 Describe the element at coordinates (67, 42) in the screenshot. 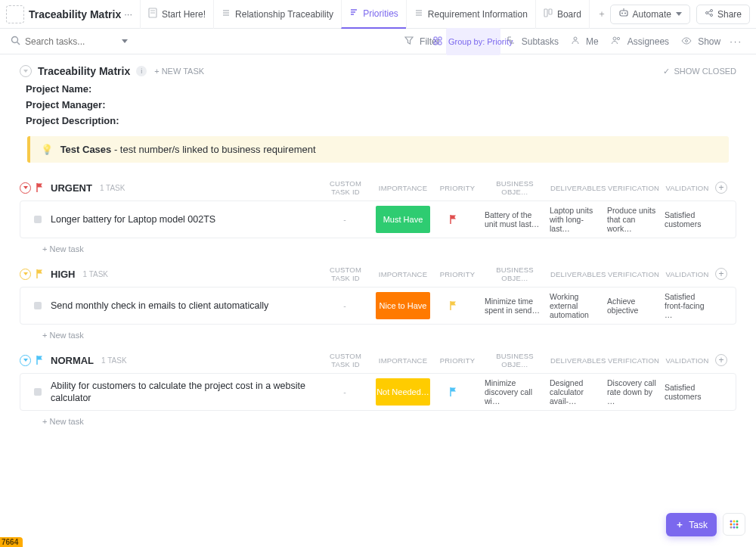

I see `search-input` at that location.